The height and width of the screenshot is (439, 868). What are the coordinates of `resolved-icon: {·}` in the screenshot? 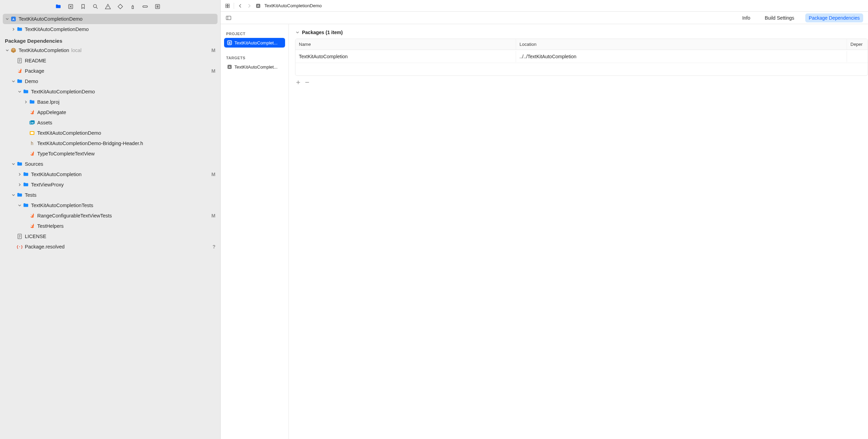 It's located at (20, 247).